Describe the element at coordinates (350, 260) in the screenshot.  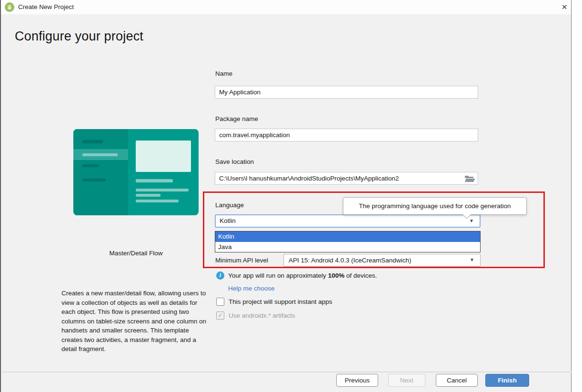
I see `min-api-selected-value: API 15: Android 4.0.3 (IceCreamSandwich)` at that location.